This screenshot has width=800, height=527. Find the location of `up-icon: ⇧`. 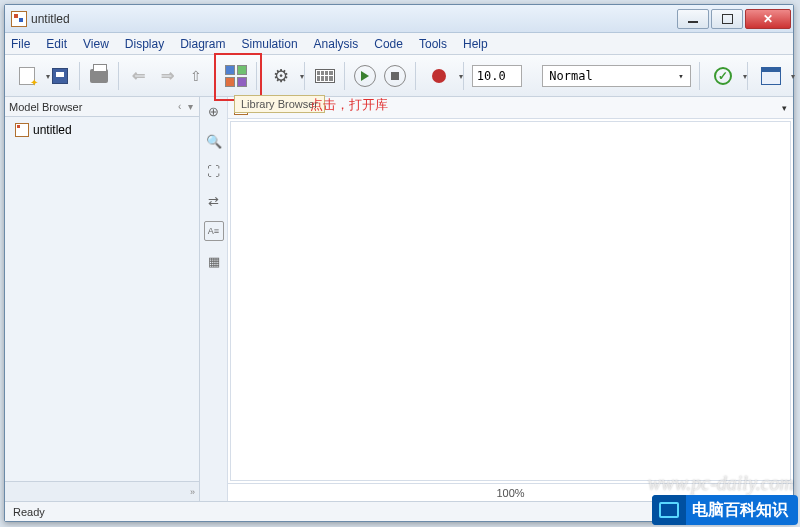

up-icon: ⇧ is located at coordinates (196, 76).